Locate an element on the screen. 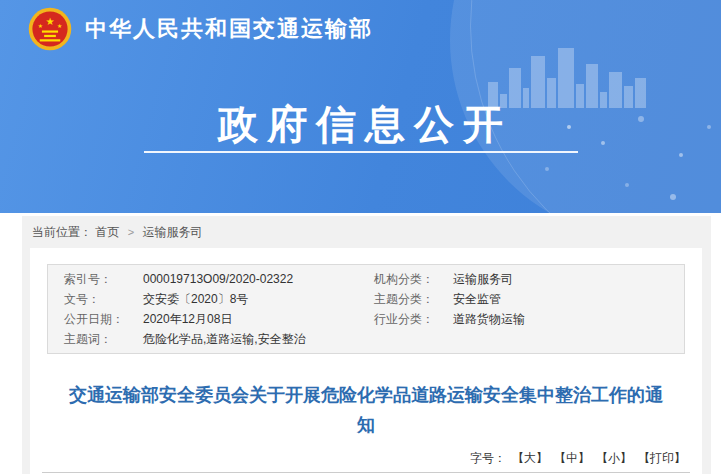 This screenshot has height=474, width=721. meta-label: 主题词： is located at coordinates (104, 340).